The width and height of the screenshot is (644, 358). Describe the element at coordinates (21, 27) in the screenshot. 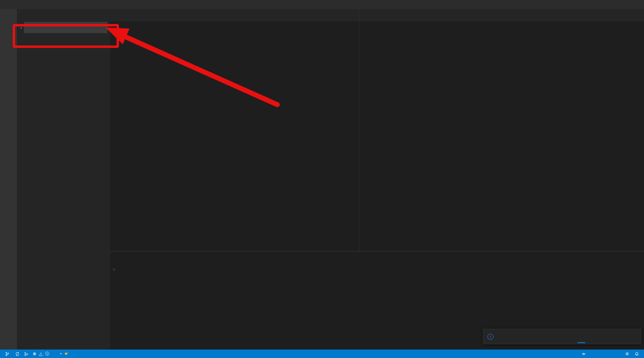

I see `toggle-replace-icon: ›` at that location.